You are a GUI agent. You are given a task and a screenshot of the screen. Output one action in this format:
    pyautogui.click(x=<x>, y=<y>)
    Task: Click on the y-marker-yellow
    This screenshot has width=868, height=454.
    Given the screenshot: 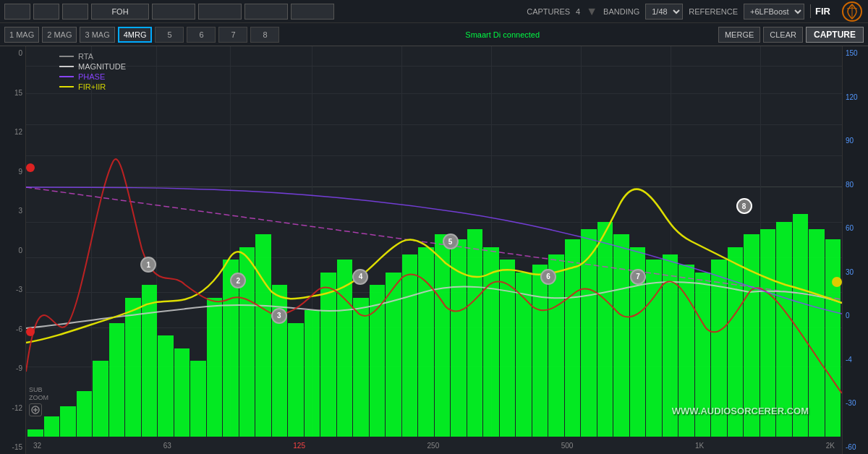 What is the action you would take?
    pyautogui.click(x=837, y=282)
    